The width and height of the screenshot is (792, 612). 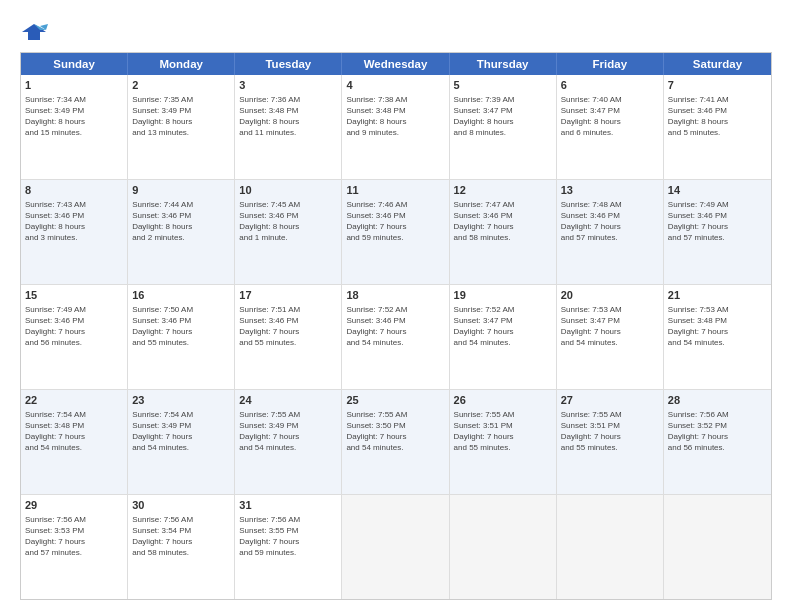 I want to click on calendar-cell-9: 9Sunrise: 7:44 AMSunset: 3:46 PMDaylight…, so click(x=182, y=232).